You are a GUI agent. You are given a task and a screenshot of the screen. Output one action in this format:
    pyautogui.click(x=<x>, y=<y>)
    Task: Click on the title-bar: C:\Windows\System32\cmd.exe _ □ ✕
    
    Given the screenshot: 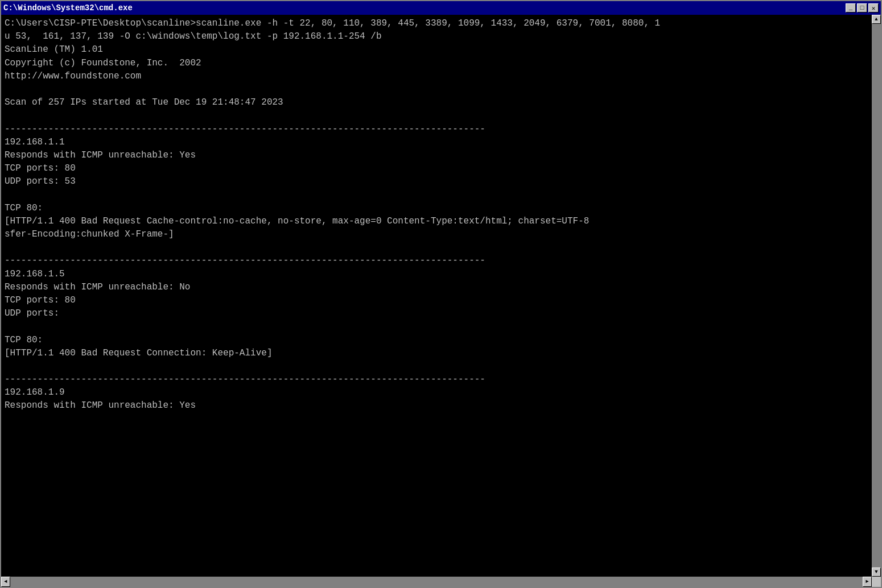 What is the action you would take?
    pyautogui.click(x=441, y=8)
    